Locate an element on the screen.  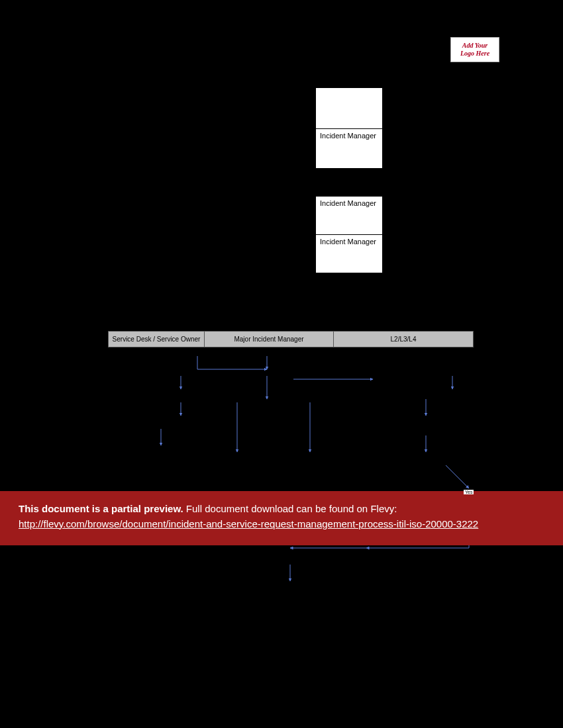
role-cell is located at coordinates (350, 109).